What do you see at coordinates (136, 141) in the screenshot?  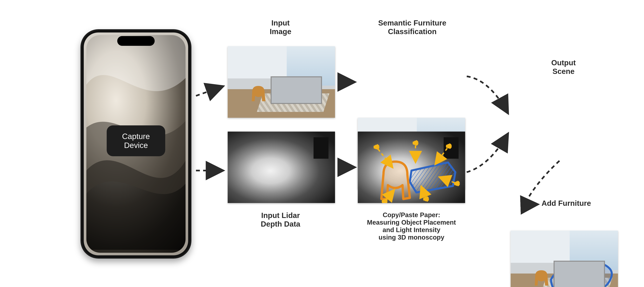 I see `capture-device-badge: Capture Device` at bounding box center [136, 141].